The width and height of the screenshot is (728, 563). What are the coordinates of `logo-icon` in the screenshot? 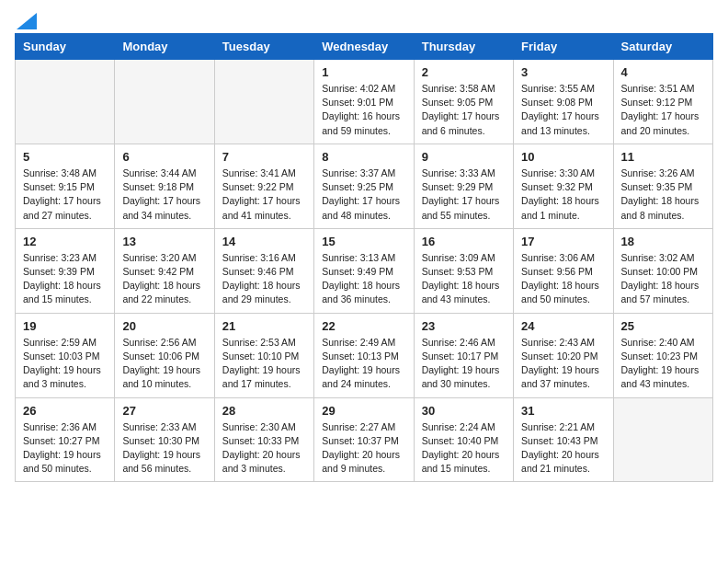 It's located at (27, 21).